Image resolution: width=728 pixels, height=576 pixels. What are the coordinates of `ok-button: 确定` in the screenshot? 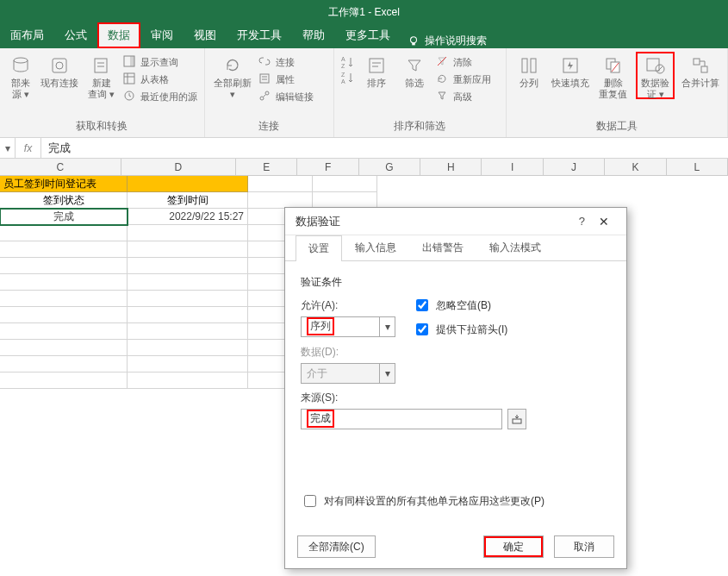 It's located at (513, 547).